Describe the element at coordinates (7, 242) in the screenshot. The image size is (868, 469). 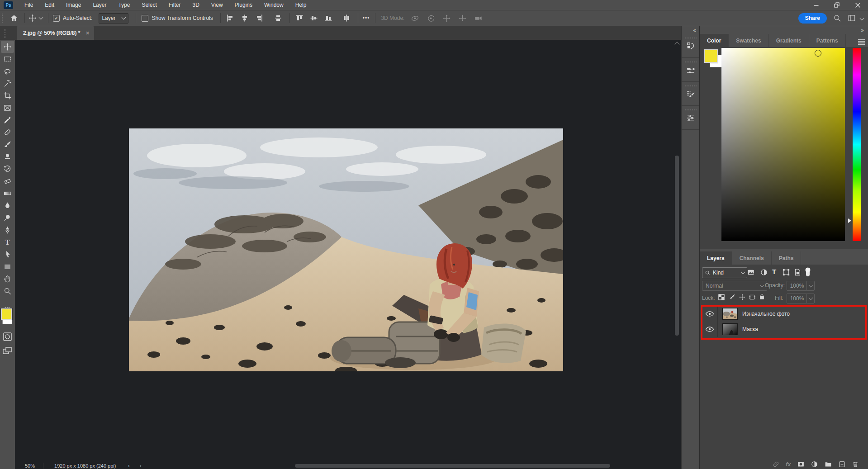
I see `type-tool: T` at that location.